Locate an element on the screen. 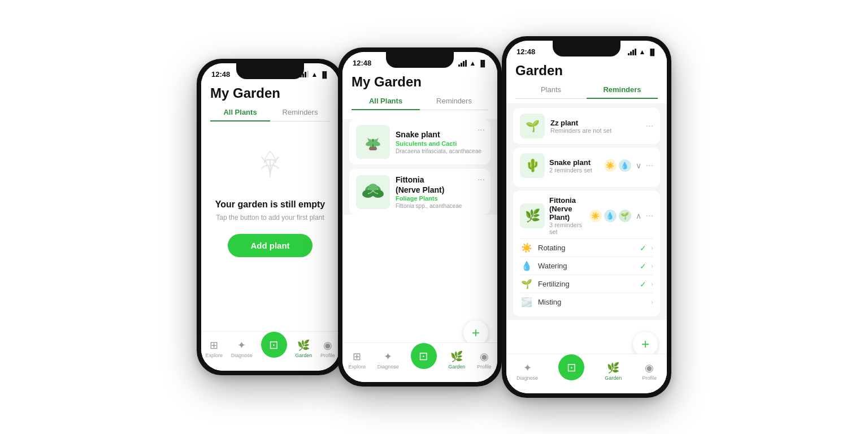 The height and width of the screenshot is (434, 868). nav-diagnose-left: ✦ Diagnose is located at coordinates (242, 349).